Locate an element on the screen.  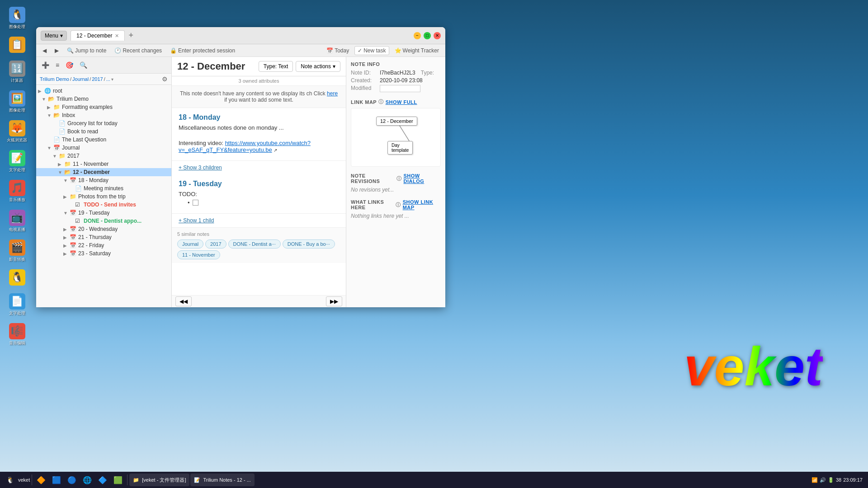
tree-item-20-wednesday: ▶ 📅 20 - Wednesday is located at coordinates (104, 229).